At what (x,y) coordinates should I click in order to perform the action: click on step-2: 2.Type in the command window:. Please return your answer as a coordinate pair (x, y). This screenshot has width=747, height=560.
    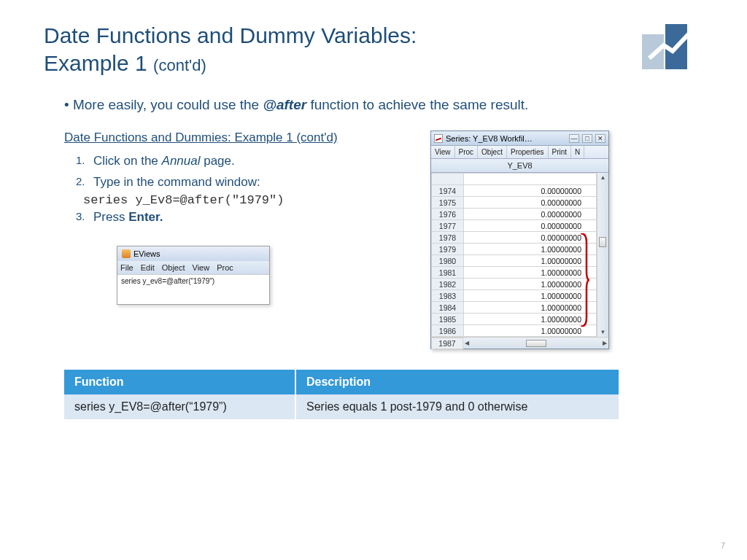
    Looking at the image, I should click on (242, 182).